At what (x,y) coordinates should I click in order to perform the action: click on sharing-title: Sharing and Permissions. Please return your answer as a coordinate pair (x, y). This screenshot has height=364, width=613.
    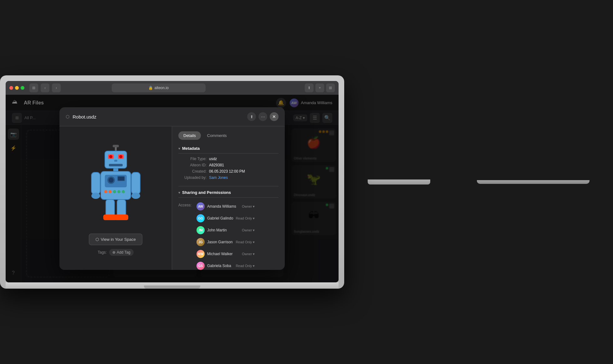
    Looking at the image, I should click on (207, 193).